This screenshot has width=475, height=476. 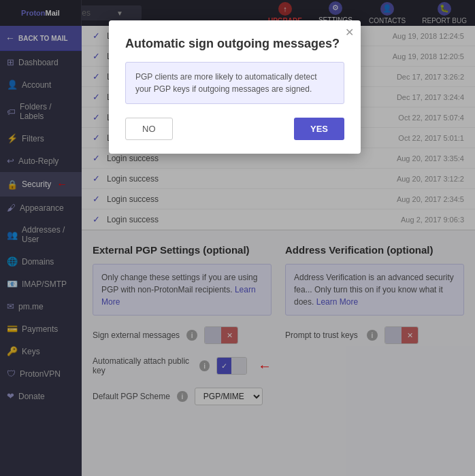 What do you see at coordinates (235, 87) in the screenshot?
I see `modal-box: ✕ Automatic sign outgoing messages? PGP …` at bounding box center [235, 87].